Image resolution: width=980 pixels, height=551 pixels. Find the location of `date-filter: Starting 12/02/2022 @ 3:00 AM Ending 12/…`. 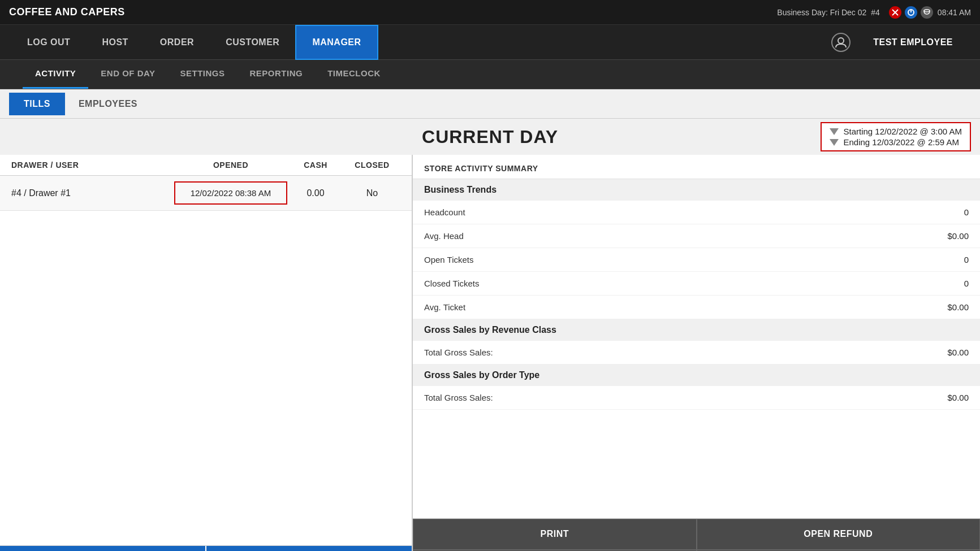

date-filter: Starting 12/02/2022 @ 3:00 AM Ending 12/… is located at coordinates (896, 137).